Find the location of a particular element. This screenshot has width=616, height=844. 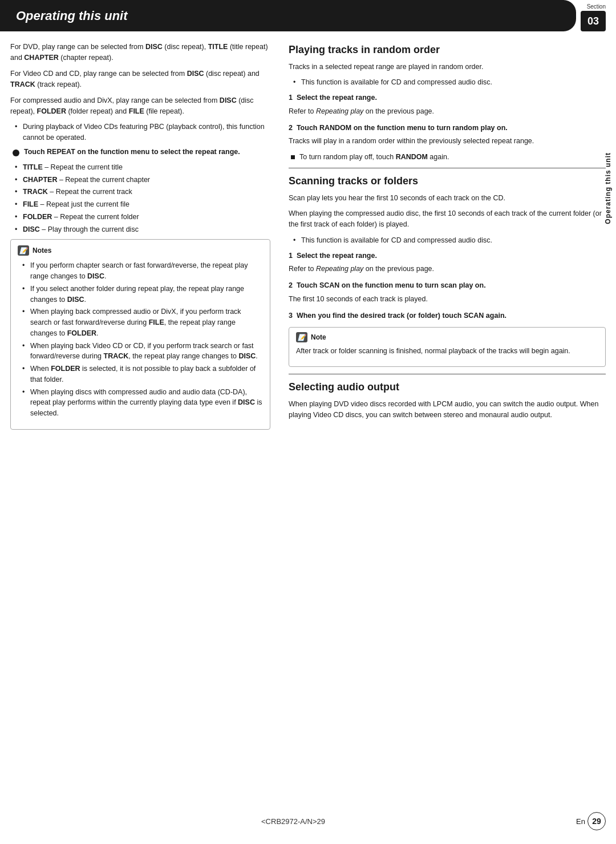

title-bold: TITLE is located at coordinates (218, 47).